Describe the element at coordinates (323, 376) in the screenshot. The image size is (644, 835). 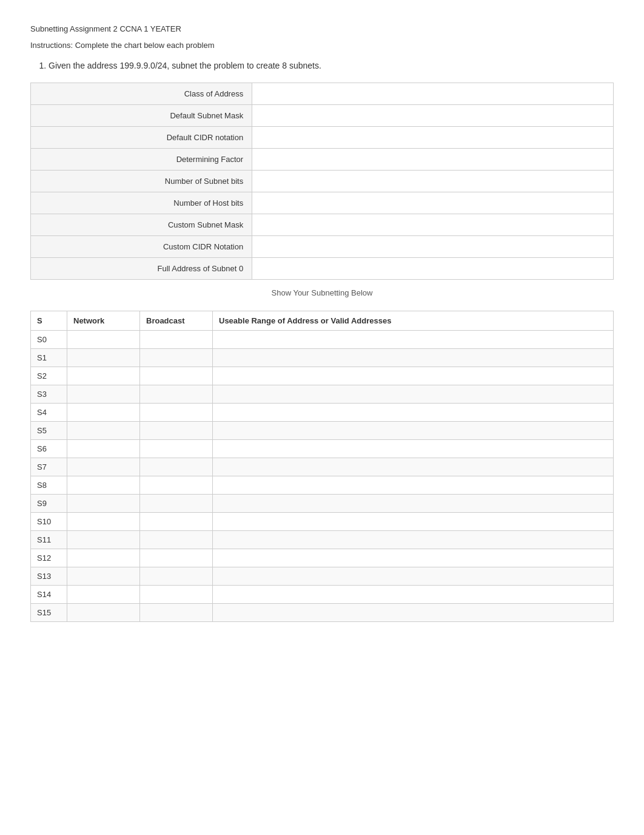
I see `subnet-row: S2` at that location.